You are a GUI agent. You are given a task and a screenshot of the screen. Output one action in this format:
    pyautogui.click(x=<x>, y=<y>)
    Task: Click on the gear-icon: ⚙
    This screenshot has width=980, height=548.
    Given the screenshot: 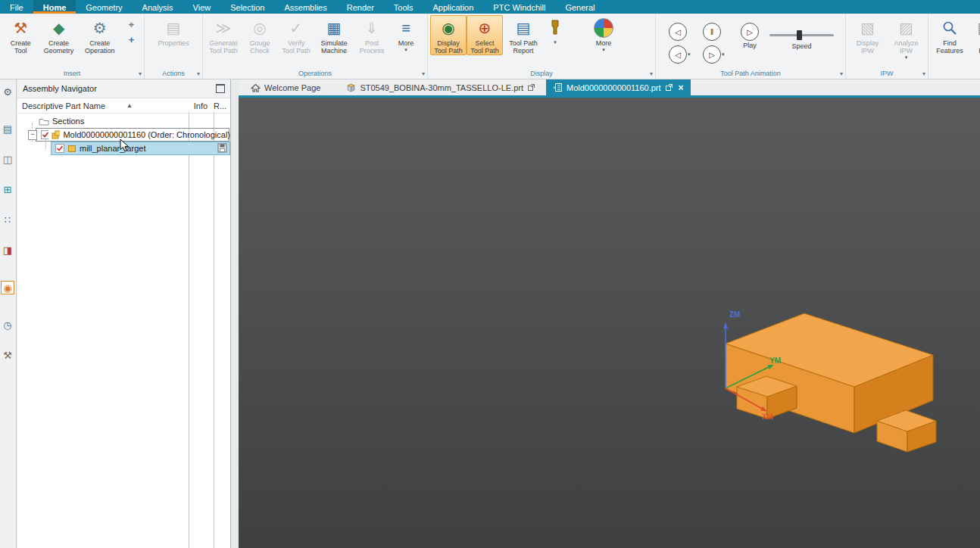 What is the action you would take?
    pyautogui.click(x=8, y=92)
    